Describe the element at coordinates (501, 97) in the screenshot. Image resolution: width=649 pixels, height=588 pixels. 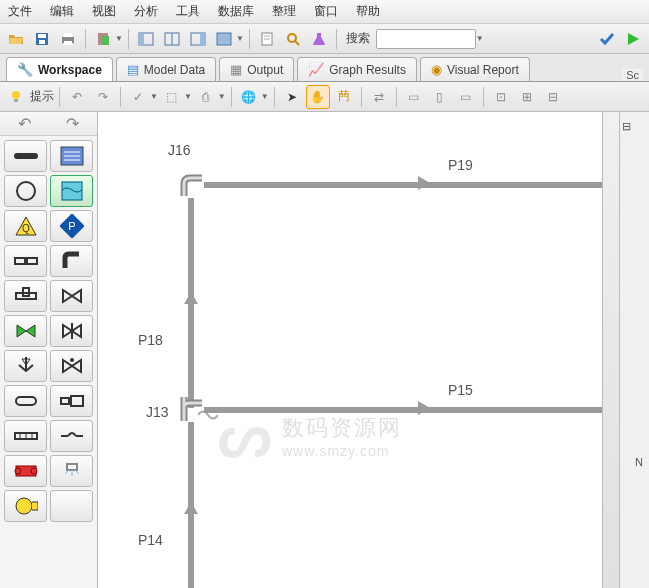
I see `zoom1-button: ⊡` at that location.